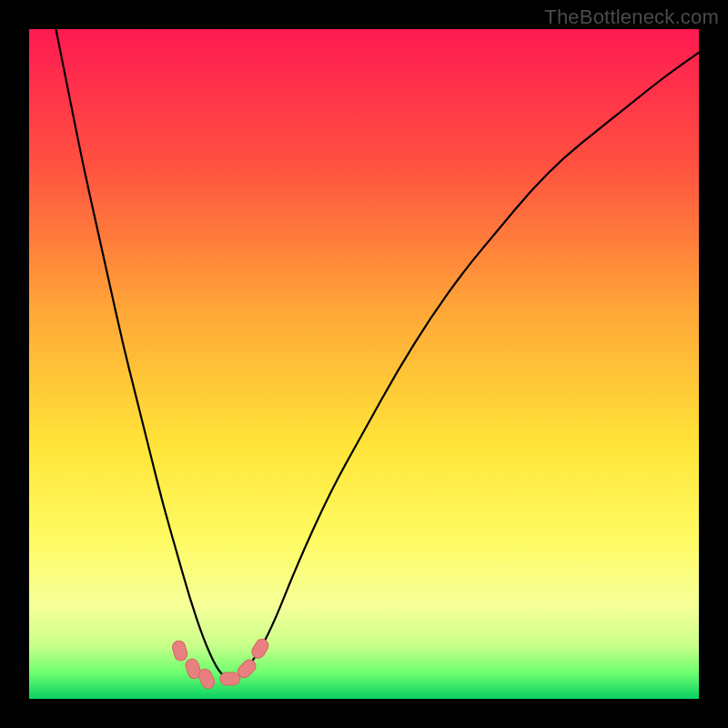  I want to click on watermark-text: TheBottleneck.com, so click(632, 17).